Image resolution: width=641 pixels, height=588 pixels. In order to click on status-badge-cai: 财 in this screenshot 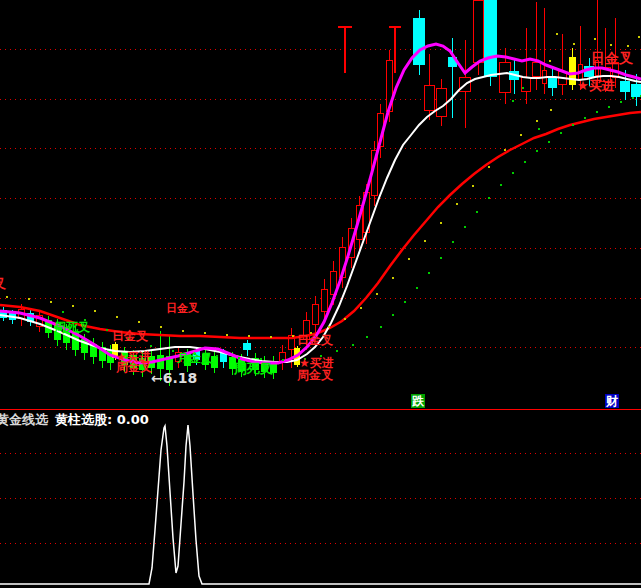, I will do `click(612, 401)`.